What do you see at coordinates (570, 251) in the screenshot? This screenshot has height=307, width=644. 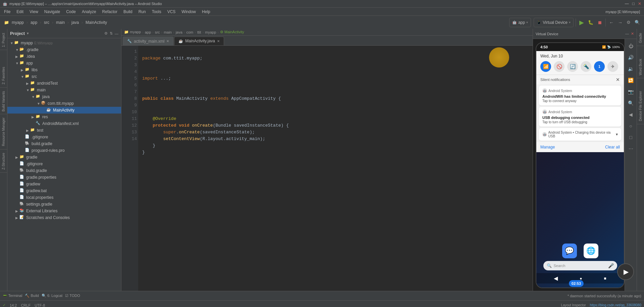 I see `app-icon-messages: 💬` at bounding box center [570, 251].